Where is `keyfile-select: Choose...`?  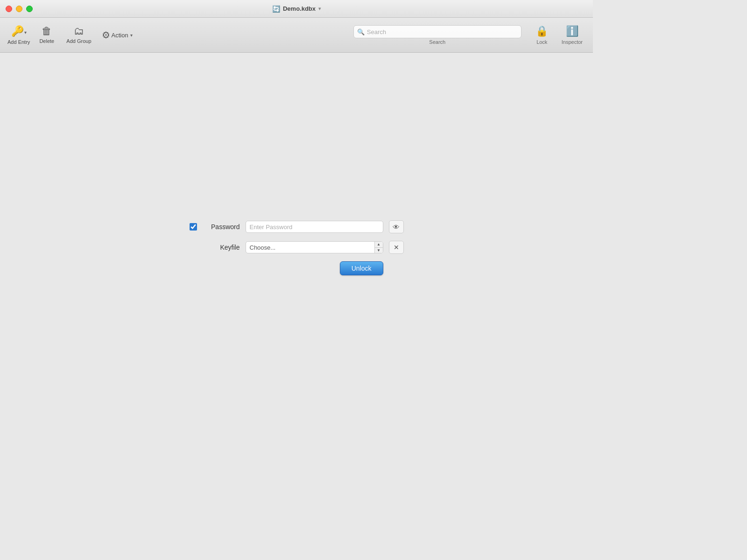 keyfile-select: Choose... is located at coordinates (310, 247).